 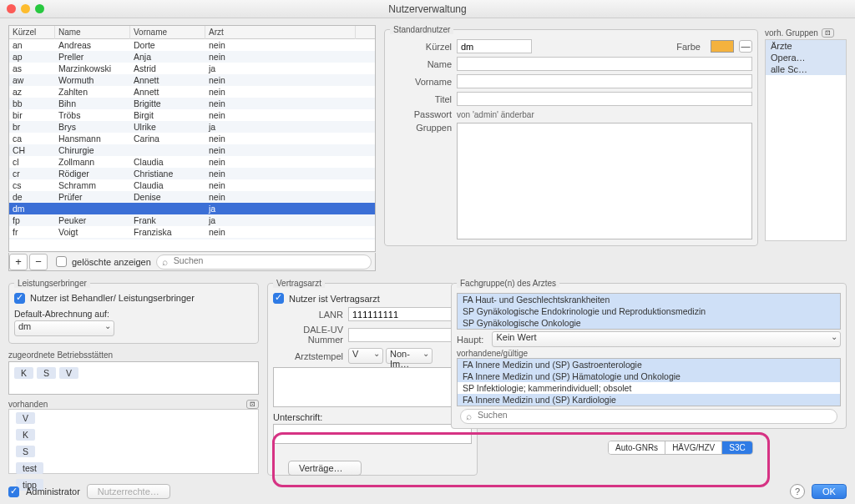 What do you see at coordinates (264, 262) in the screenshot?
I see `user-search` at bounding box center [264, 262].